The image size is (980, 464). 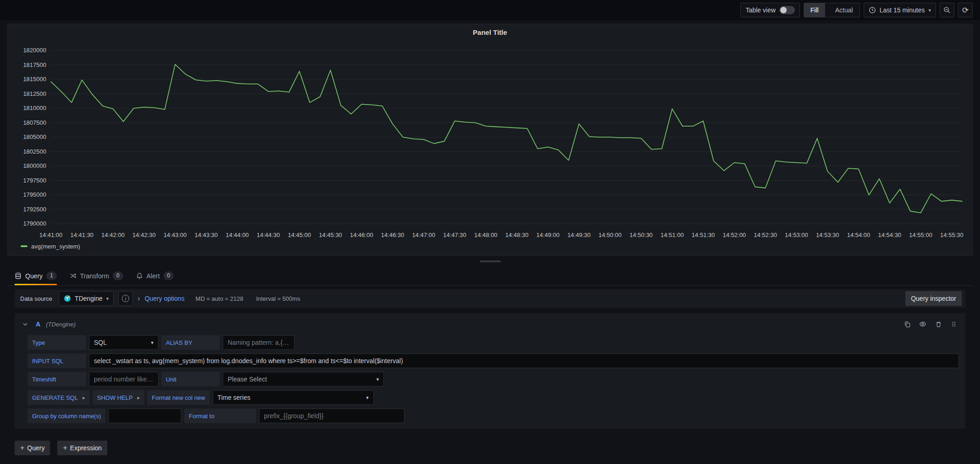 What do you see at coordinates (965, 10) in the screenshot?
I see `refresh-button: ⟳` at bounding box center [965, 10].